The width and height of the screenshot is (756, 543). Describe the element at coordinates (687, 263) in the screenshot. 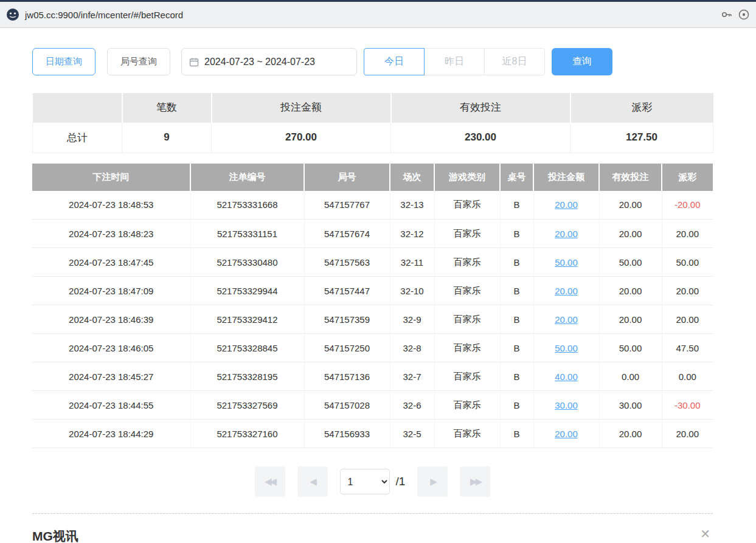

I see `cell-payout: 50.00` at that location.